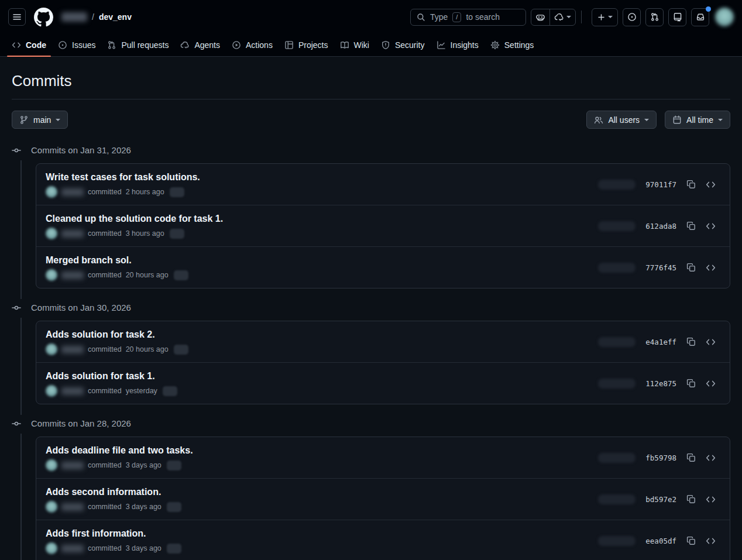  Describe the element at coordinates (21, 497) in the screenshot. I see `timeline-rail` at that location.